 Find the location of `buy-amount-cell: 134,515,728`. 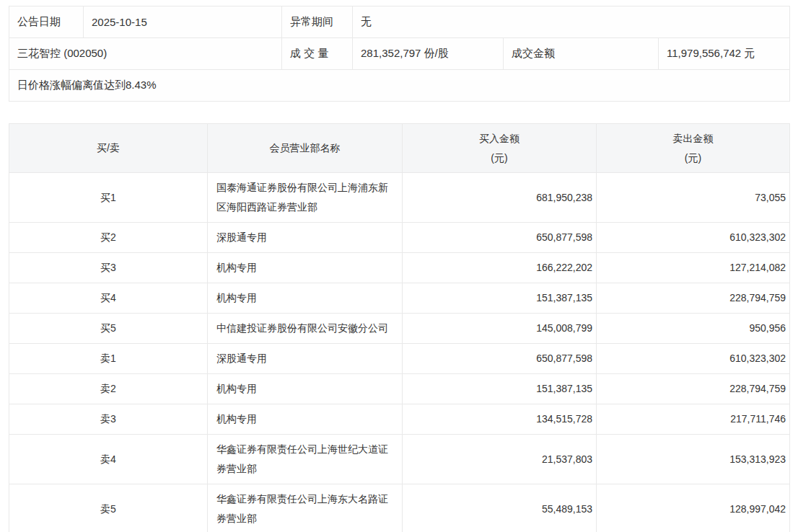

buy-amount-cell: 134,515,728 is located at coordinates (499, 420).